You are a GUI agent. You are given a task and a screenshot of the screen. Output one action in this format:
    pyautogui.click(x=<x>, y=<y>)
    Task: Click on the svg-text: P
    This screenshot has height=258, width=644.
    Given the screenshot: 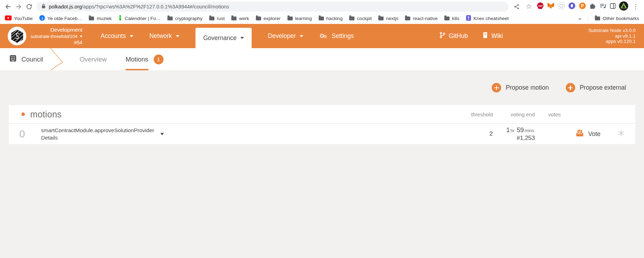 What is the action you would take?
    pyautogui.click(x=582, y=6)
    